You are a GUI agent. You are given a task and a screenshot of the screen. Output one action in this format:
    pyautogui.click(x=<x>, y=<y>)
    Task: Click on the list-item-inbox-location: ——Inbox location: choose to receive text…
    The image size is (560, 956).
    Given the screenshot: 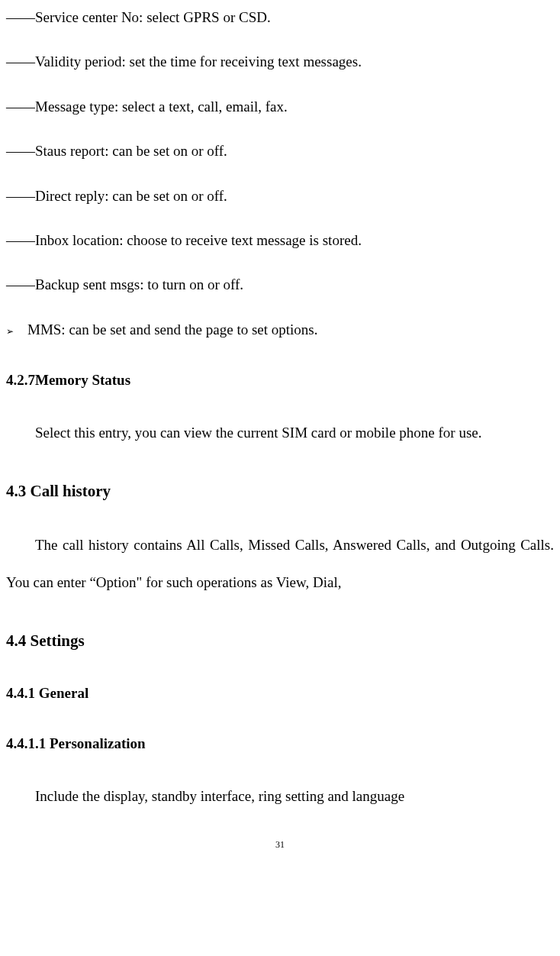 What is the action you would take?
    pyautogui.click(x=280, y=241)
    